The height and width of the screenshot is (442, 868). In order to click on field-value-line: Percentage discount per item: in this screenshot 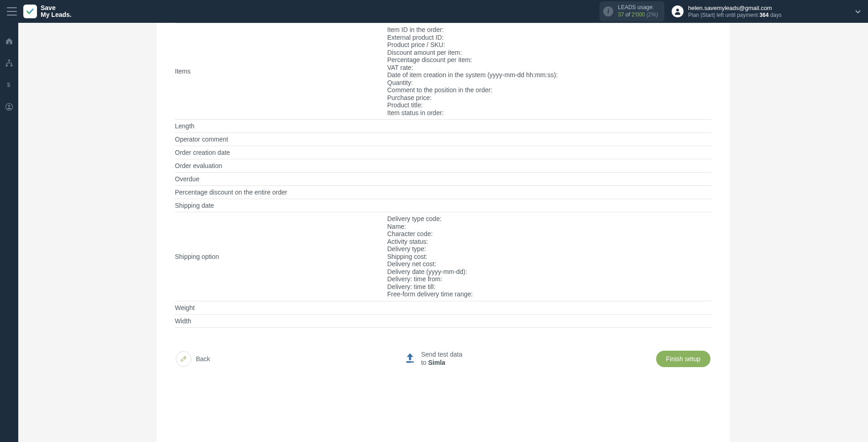, I will do `click(549, 60)`.